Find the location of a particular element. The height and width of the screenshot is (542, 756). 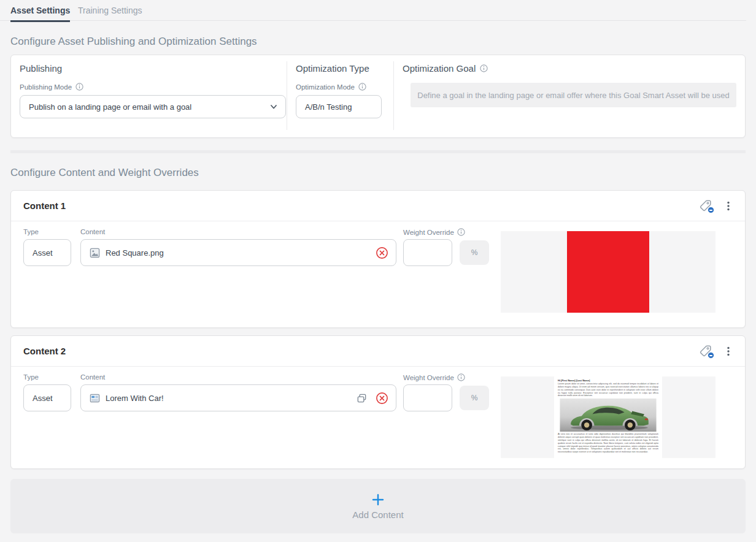

green-car-image is located at coordinates (608, 415).